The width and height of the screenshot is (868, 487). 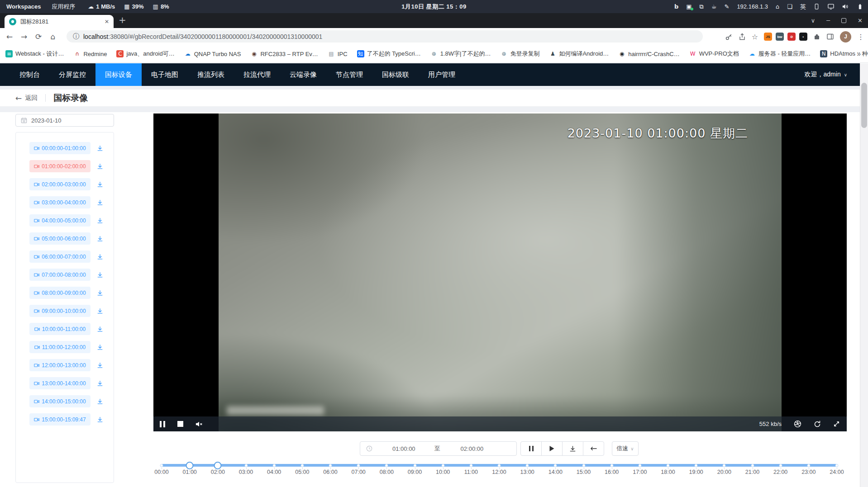 I want to click on recording-clip-button: 09:00:00-10:00:00, so click(x=60, y=311).